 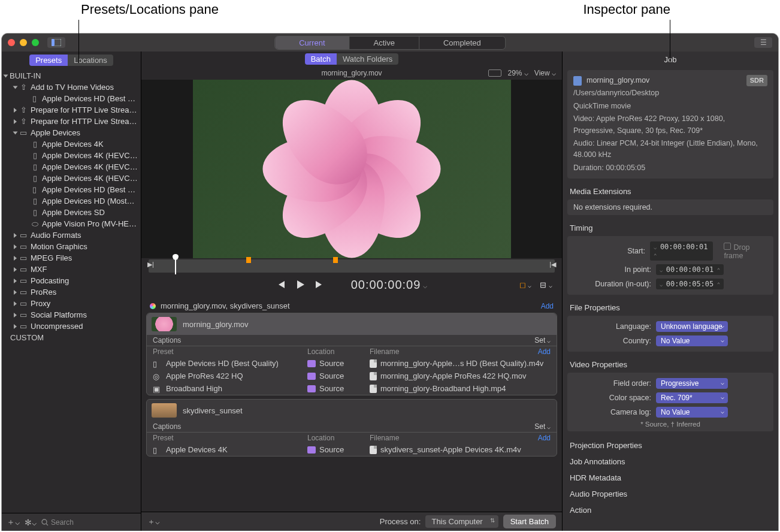 What do you see at coordinates (670, 364) in the screenshot?
I see `section-video-properties: Video Properties` at bounding box center [670, 364].